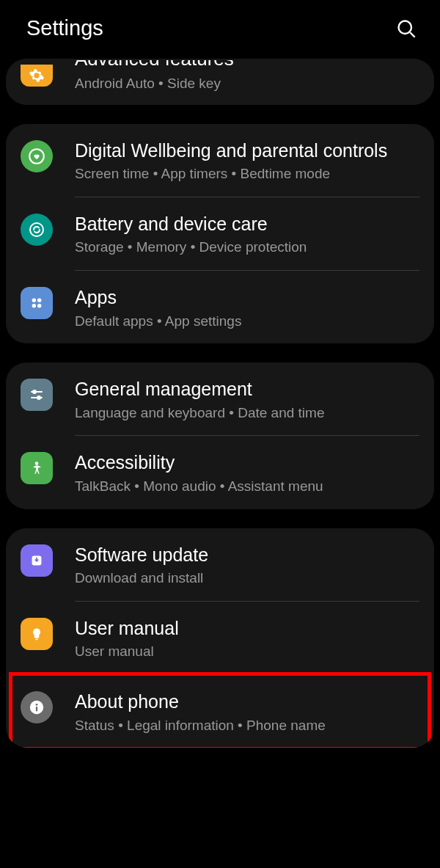  I want to click on settings-item-digital-wellbeing: Digital Wellbeing and parental controls …, so click(220, 160).